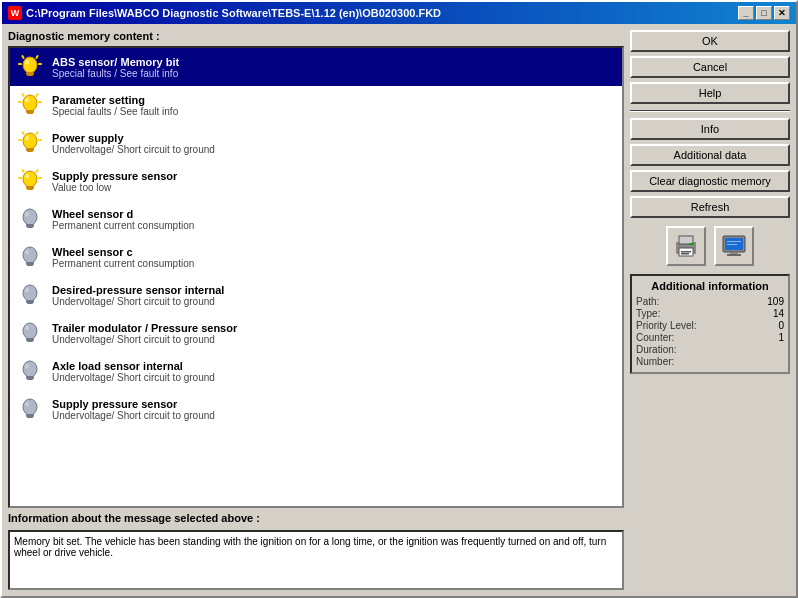 Image resolution: width=798 pixels, height=598 pixels. I want to click on list-item: Supply pressure sensorValue too low, so click(316, 181).